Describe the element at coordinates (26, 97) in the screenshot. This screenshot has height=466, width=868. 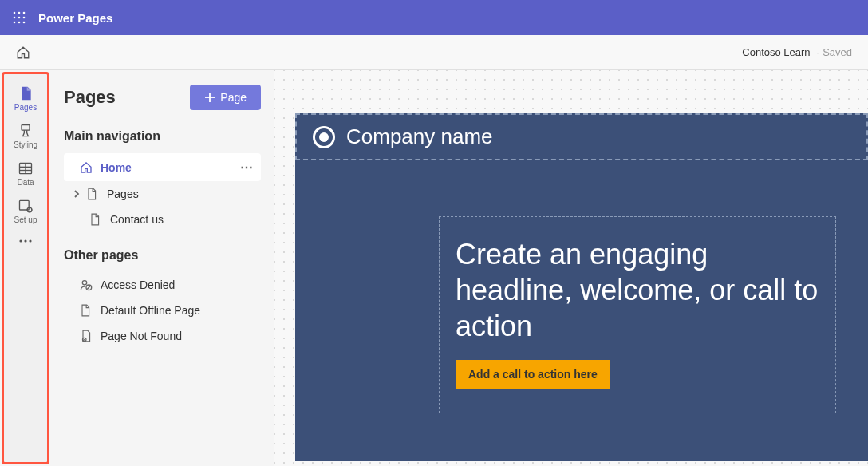
I see `rail-pages: Pages` at that location.